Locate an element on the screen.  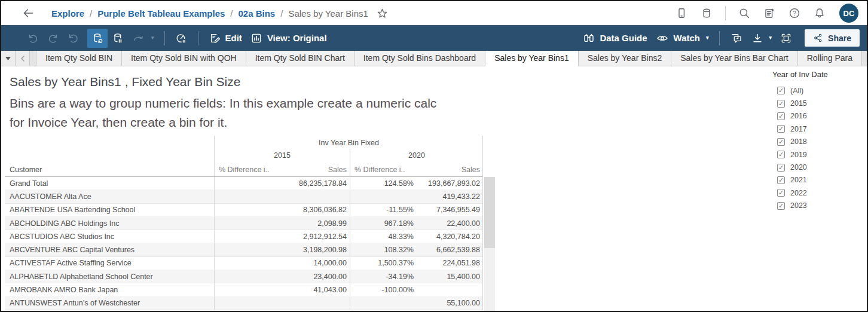
undo-icon is located at coordinates (33, 38).